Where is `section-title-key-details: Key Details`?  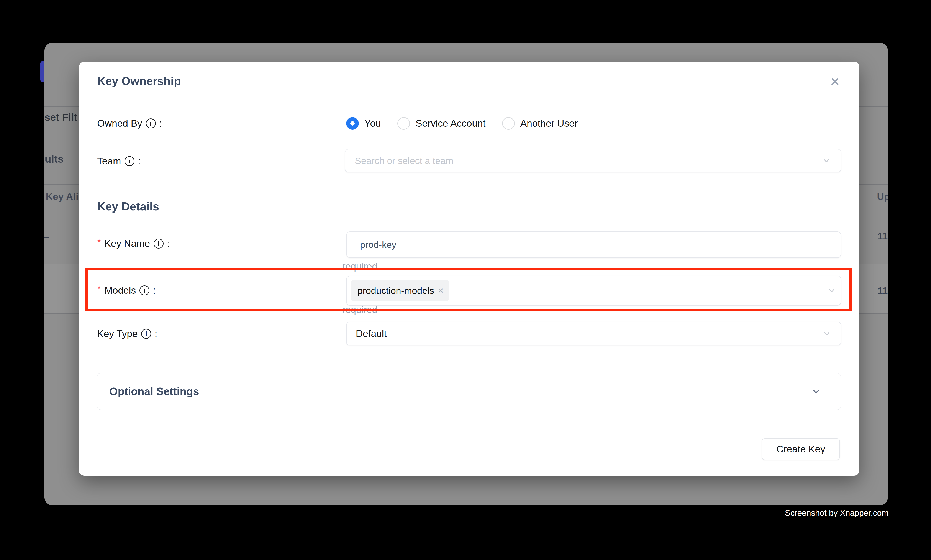
section-title-key-details: Key Details is located at coordinates (128, 206).